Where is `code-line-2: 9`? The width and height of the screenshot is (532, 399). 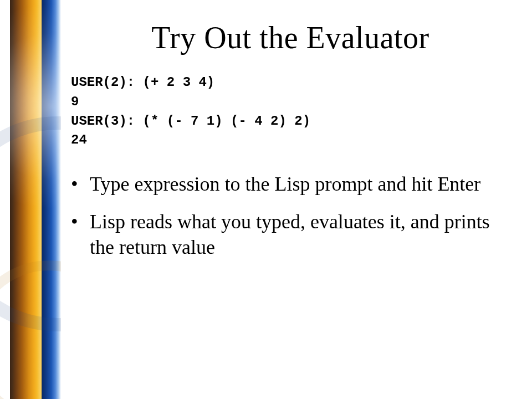
code-line-2: 9 is located at coordinates (290, 102).